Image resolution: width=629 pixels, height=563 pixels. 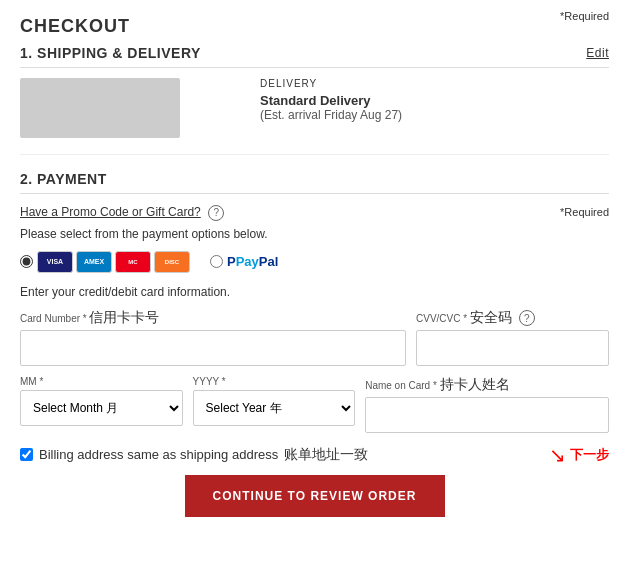 I want to click on card-row: Card Number * 信用卡卡号 CVV/CVC * 安全码 ?, so click(x=314, y=338).